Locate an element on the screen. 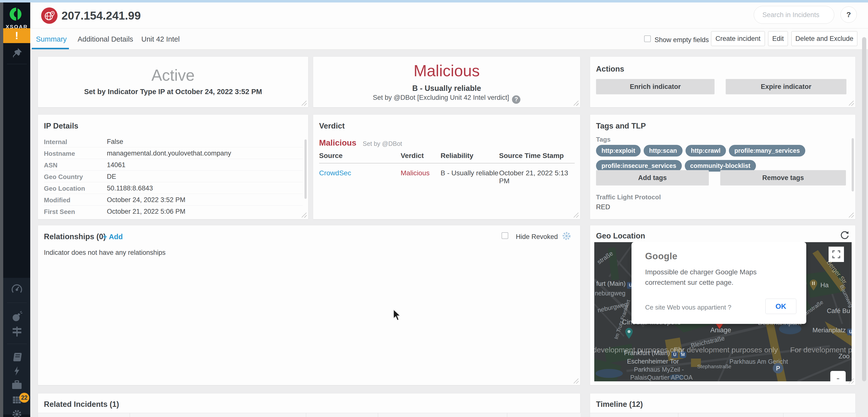  map-label: Parkhaus MyZeil - is located at coordinates (659, 370).